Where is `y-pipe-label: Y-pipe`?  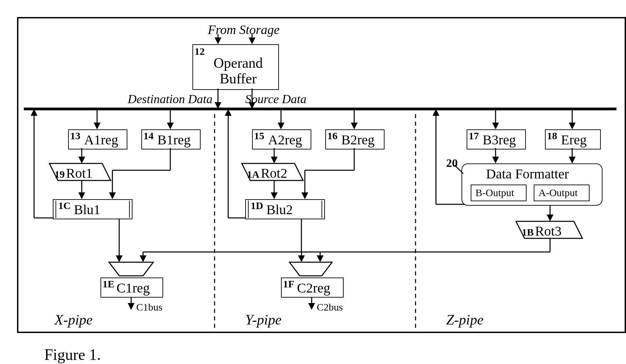
y-pipe-label: Y-pipe is located at coordinates (264, 320).